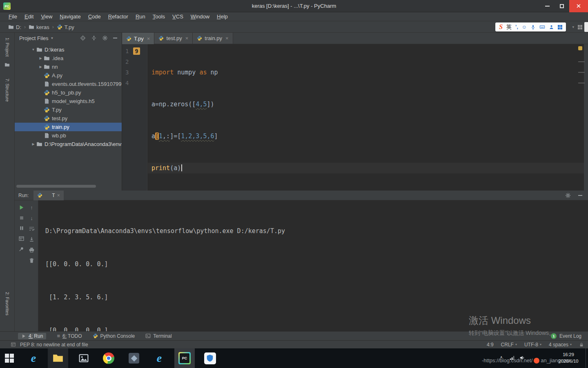 Image resolution: width=588 pixels, height=368 pixels. Describe the element at coordinates (579, 6) in the screenshot. I see `close-button: ✕` at that location.